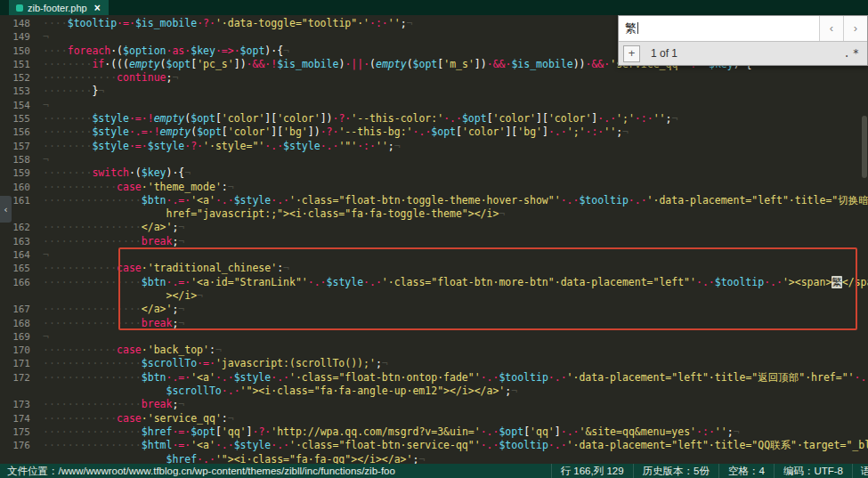 The width and height of the screenshot is (868, 478). What do you see at coordinates (17, 64) in the screenshot?
I see `line-number: 151` at bounding box center [17, 64].